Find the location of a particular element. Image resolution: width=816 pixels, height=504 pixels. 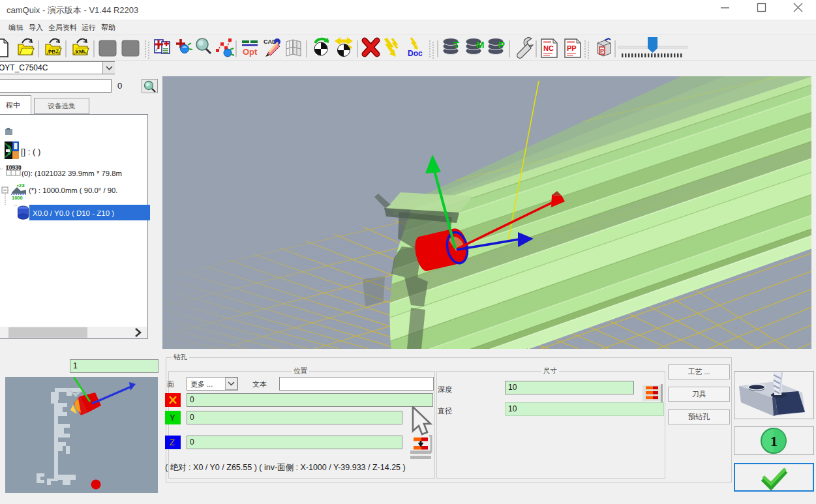

svg-text: (*) : 1000.0mm ( 90.0° / 90. is located at coordinates (73, 190).